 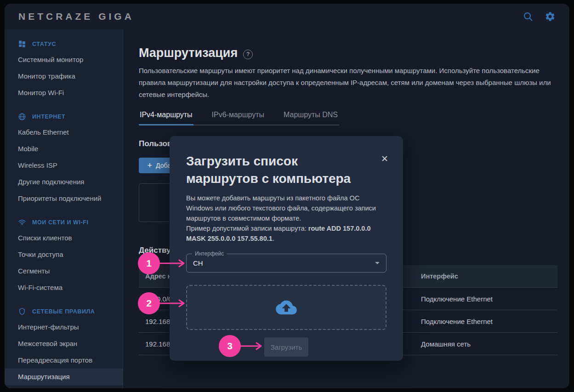 I want to click on sidebar-section-network-rules: СЕТЕВЫЕ ПРАВИЛА, so click(x=63, y=312).